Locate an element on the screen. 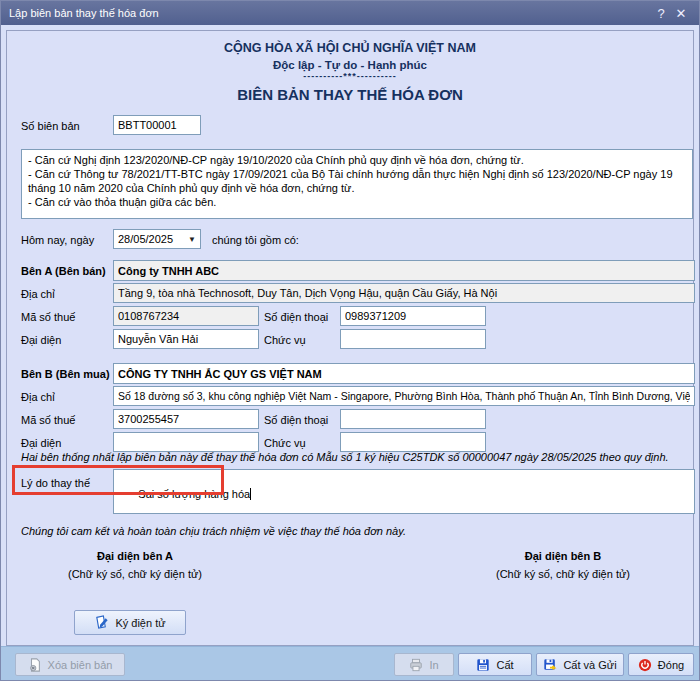  signature-block-b: Đại diện bên B (Chữ ký số, chữ ký điện t… is located at coordinates (563, 565).